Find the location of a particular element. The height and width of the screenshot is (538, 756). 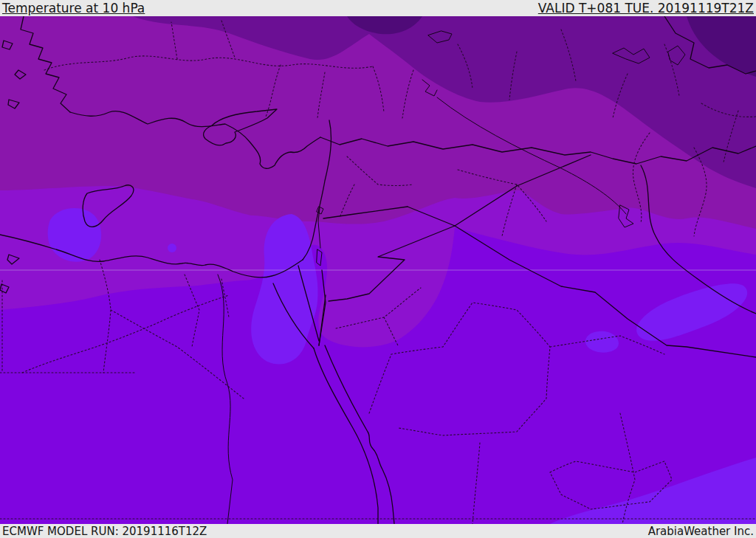

cold-patch-dot is located at coordinates (172, 248).